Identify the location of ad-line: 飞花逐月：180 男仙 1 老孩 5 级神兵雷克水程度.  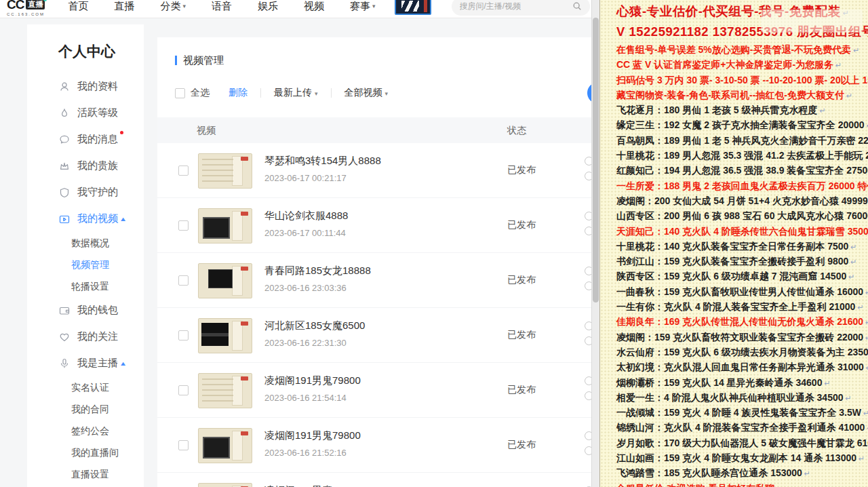
(742, 111).